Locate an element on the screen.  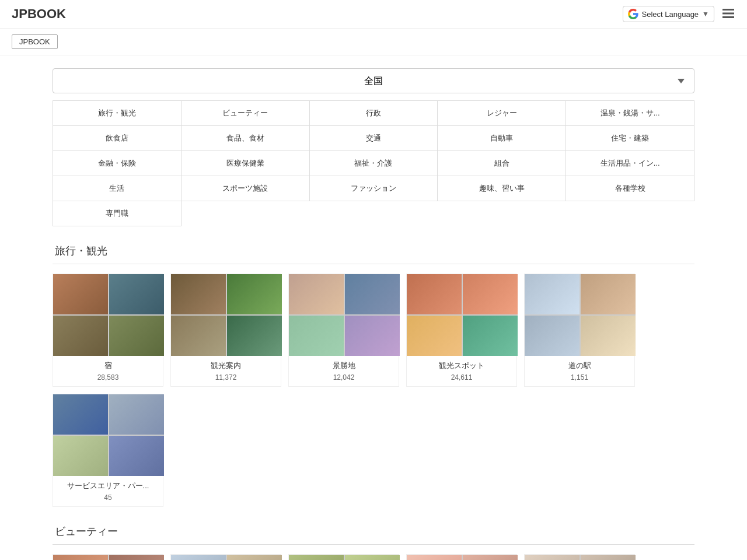
category-cell: 自動車 is located at coordinates (502, 139).